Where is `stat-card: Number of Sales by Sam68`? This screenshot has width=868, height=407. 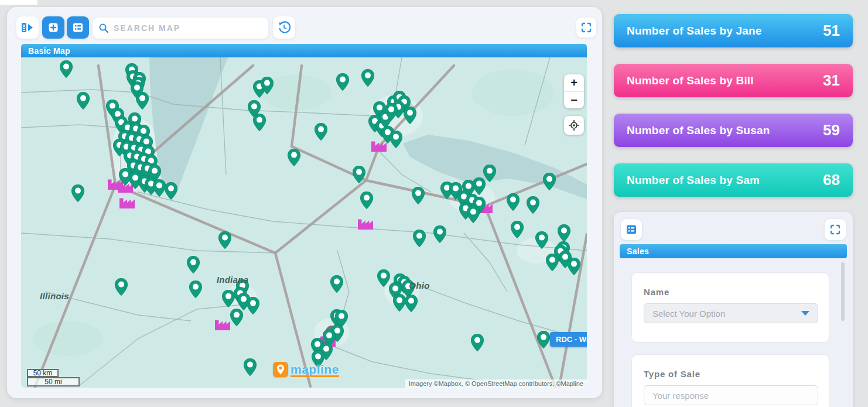 stat-card: Number of Sales by Sam68 is located at coordinates (733, 180).